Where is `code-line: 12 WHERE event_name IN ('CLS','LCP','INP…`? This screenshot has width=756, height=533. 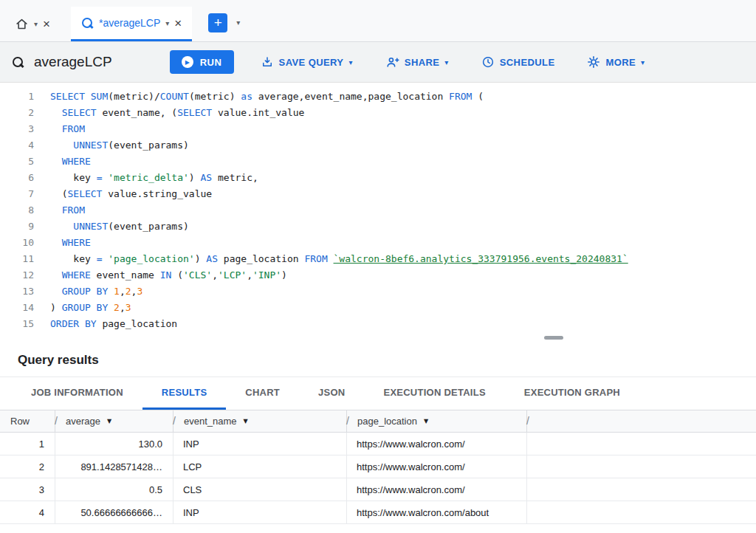 code-line: 12 WHERE event_name IN ('CLS','LCP','INP… is located at coordinates (378, 275).